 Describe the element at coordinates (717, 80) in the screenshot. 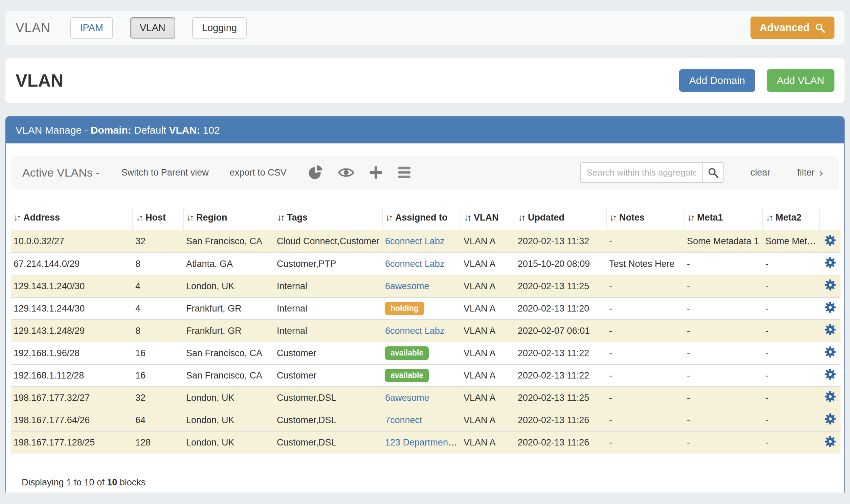

I see `add-domain-button: Add Domain` at that location.